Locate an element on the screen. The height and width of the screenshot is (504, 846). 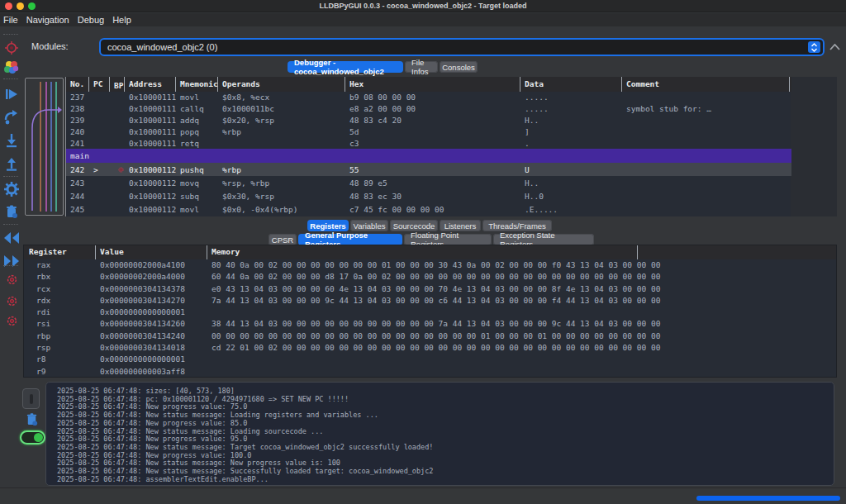
window-title: LLDBPyGUI 0.0.3 - cocoa_windowed_objc2 -… is located at coordinates (423, 6).